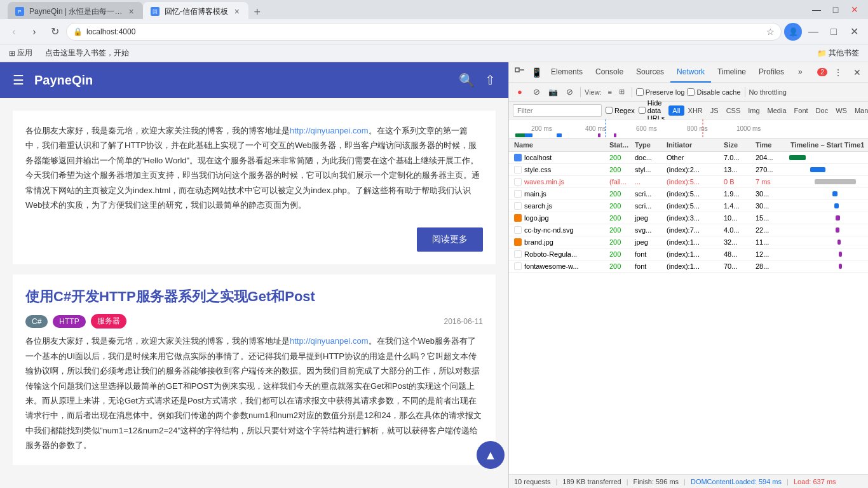  Describe the element at coordinates (55, 32) in the screenshot. I see `reload-button: ↻` at that location.